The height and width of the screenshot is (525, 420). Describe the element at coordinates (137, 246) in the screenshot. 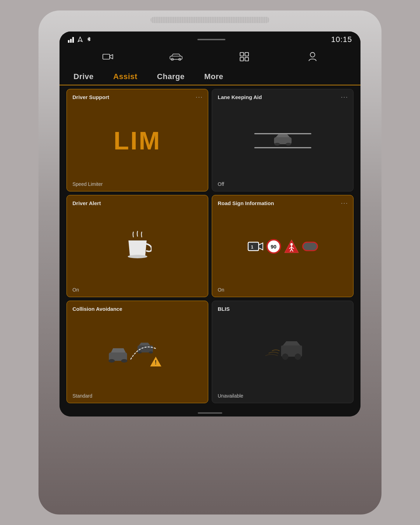

I see `driver-alert-card: Driver Alert On` at that location.